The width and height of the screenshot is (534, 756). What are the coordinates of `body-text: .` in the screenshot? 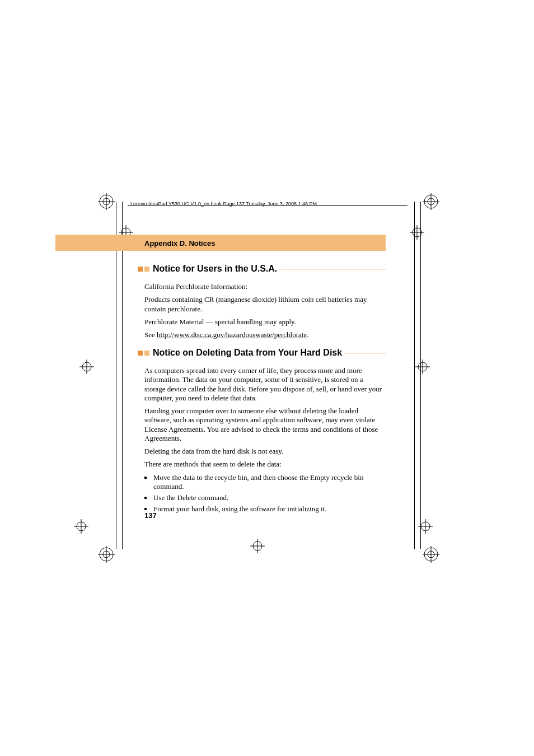 It's located at (308, 335).